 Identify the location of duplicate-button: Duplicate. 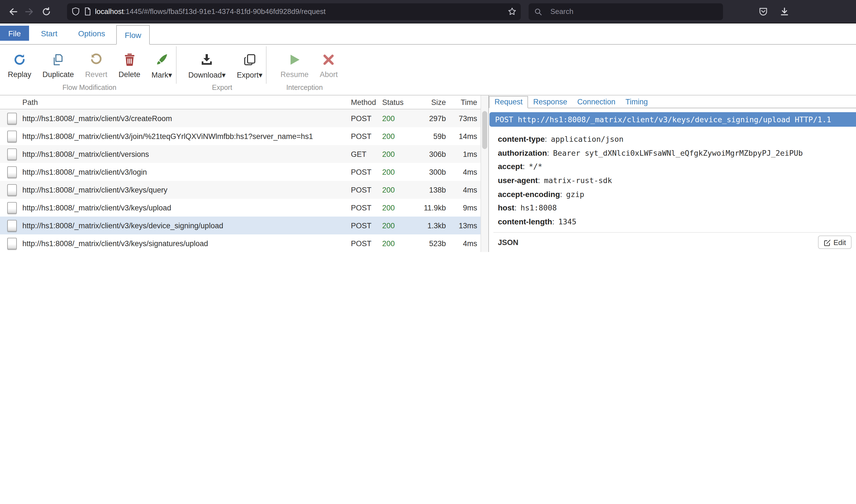
(58, 62).